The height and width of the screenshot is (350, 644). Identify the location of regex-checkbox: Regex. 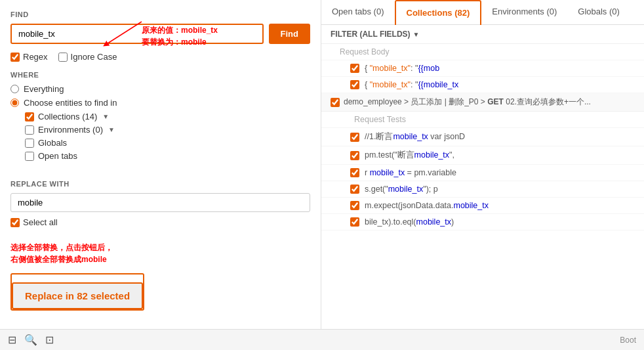
(29, 56).